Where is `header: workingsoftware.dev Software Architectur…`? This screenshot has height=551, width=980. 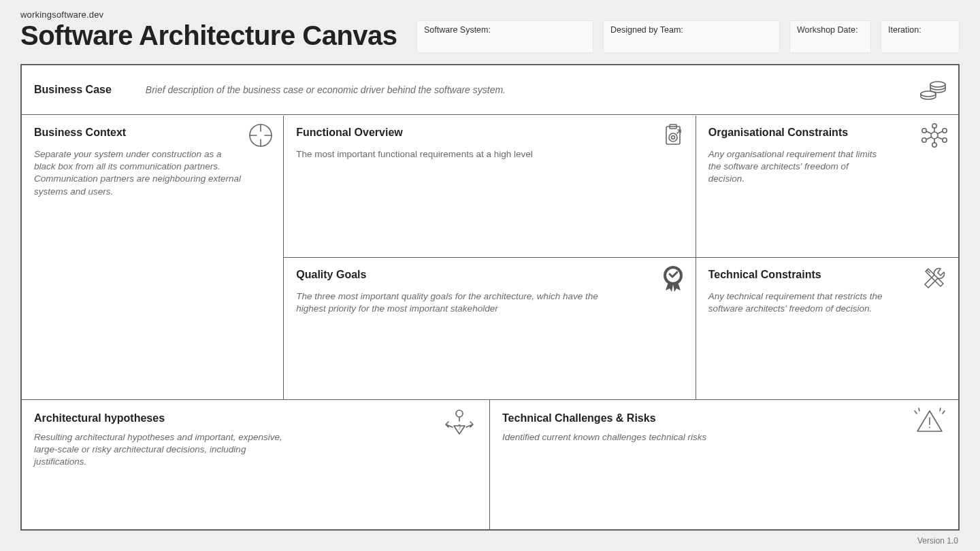 header: workingsoftware.dev Software Architectur… is located at coordinates (490, 27).